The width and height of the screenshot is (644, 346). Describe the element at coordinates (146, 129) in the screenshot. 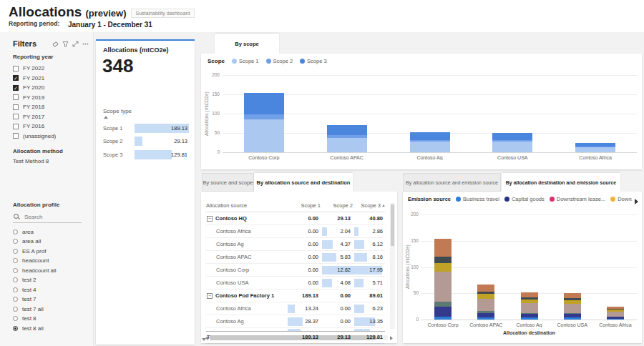

I see `scope-type-row: Scope 1189.13` at that location.